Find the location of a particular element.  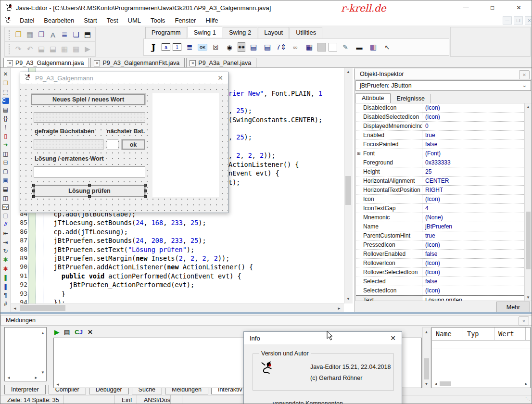

save-icon: ▦ is located at coordinates (30, 35).